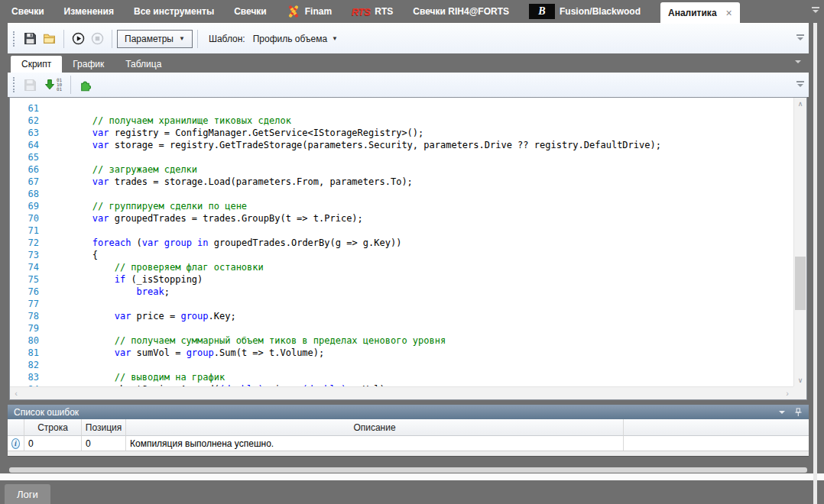  I want to click on dock-divider, so click(412, 477).